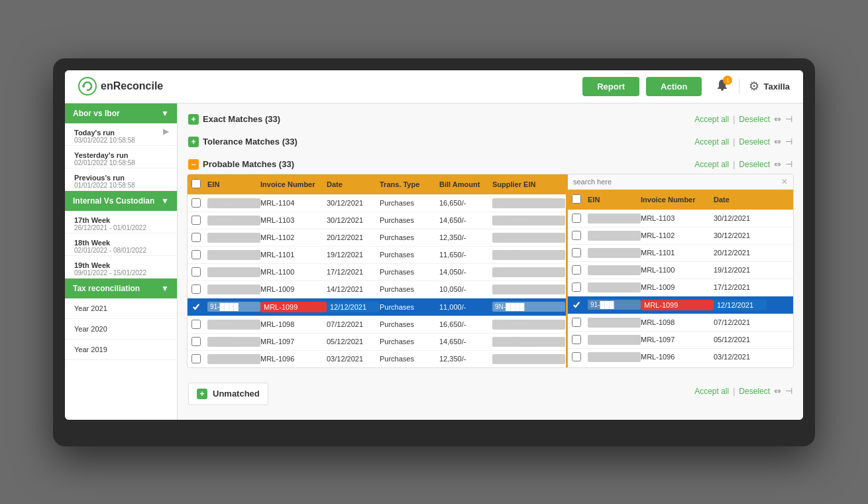  What do you see at coordinates (778, 142) in the screenshot?
I see `tolerance-matches-arrows-icon: ⇔` at bounding box center [778, 142].